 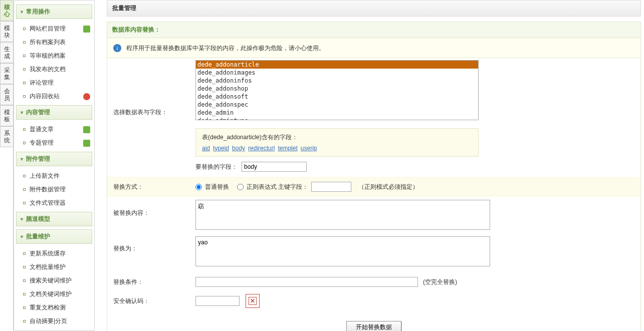 I want to click on table-option: dede_addonimages, so click(x=337, y=73).